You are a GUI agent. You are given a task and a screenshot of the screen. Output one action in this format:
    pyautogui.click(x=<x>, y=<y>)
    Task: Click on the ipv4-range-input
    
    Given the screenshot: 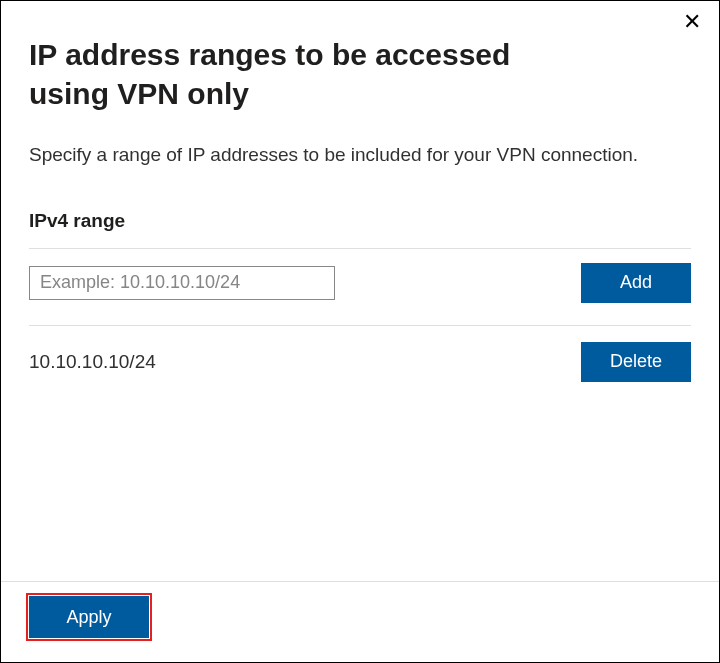 What is the action you would take?
    pyautogui.click(x=182, y=283)
    